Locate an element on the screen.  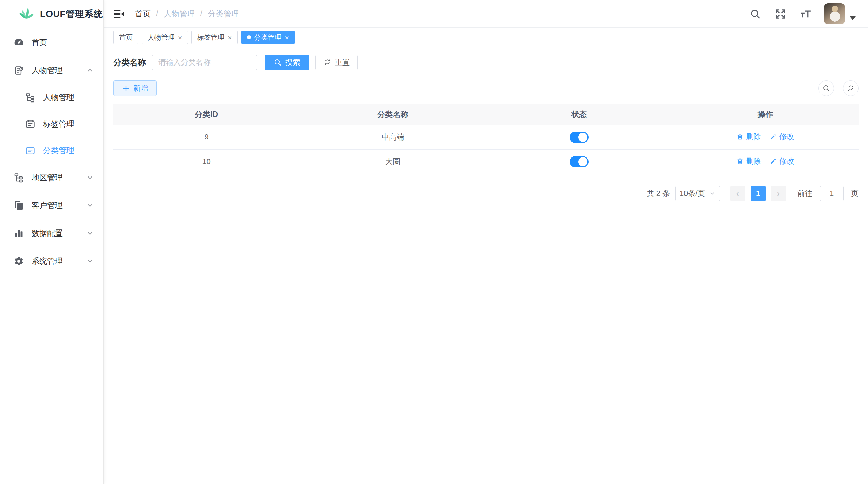
tab-person-management: 人物管理 × is located at coordinates (165, 37).